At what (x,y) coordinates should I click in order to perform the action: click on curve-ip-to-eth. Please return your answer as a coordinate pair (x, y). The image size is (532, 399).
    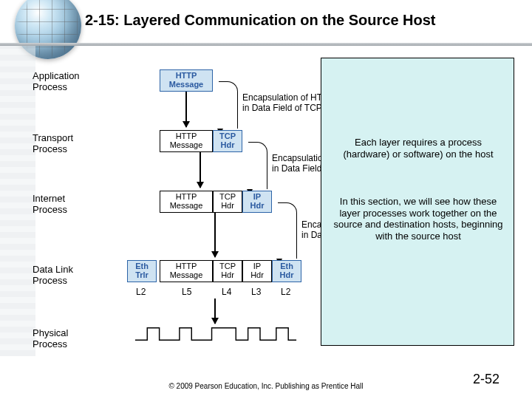
    Looking at the image, I should click on (287, 231).